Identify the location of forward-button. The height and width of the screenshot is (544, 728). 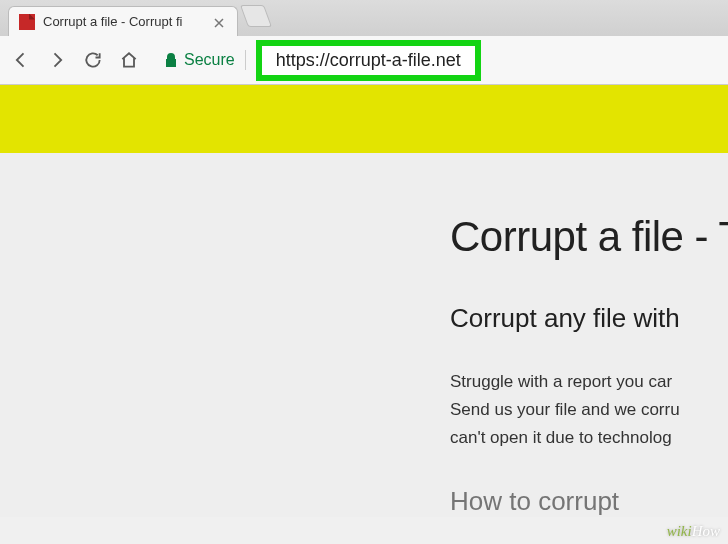
(57, 60).